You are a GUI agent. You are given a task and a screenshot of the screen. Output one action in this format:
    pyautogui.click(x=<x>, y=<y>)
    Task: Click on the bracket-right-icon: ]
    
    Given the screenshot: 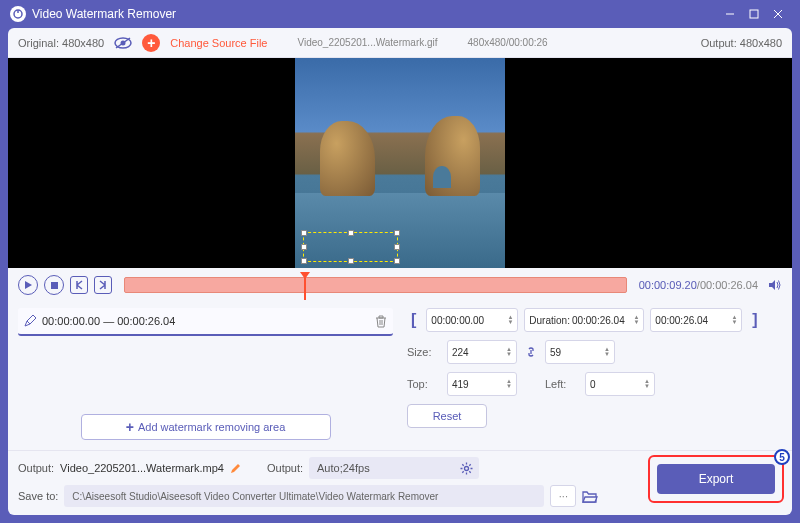 What is the action you would take?
    pyautogui.click(x=754, y=320)
    